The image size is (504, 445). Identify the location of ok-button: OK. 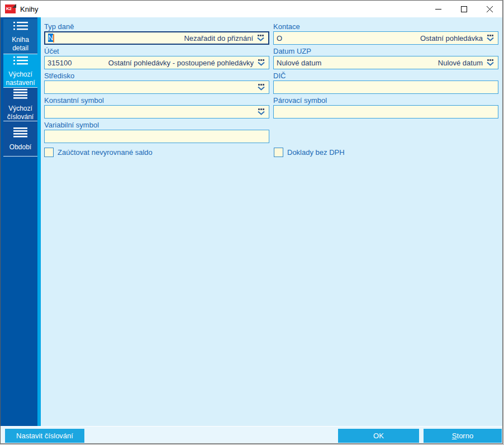
(379, 436).